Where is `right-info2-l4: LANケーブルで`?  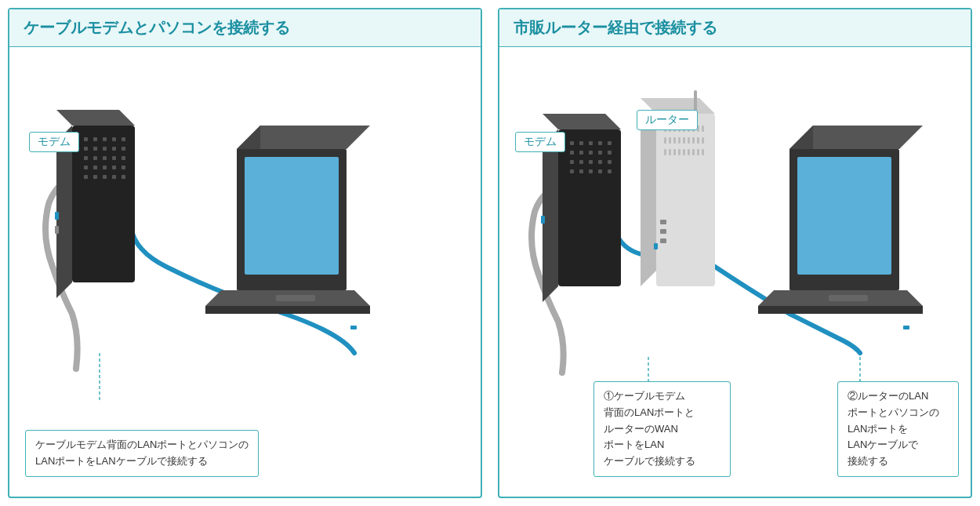 right-info2-l4: LANケーブルで is located at coordinates (883, 444).